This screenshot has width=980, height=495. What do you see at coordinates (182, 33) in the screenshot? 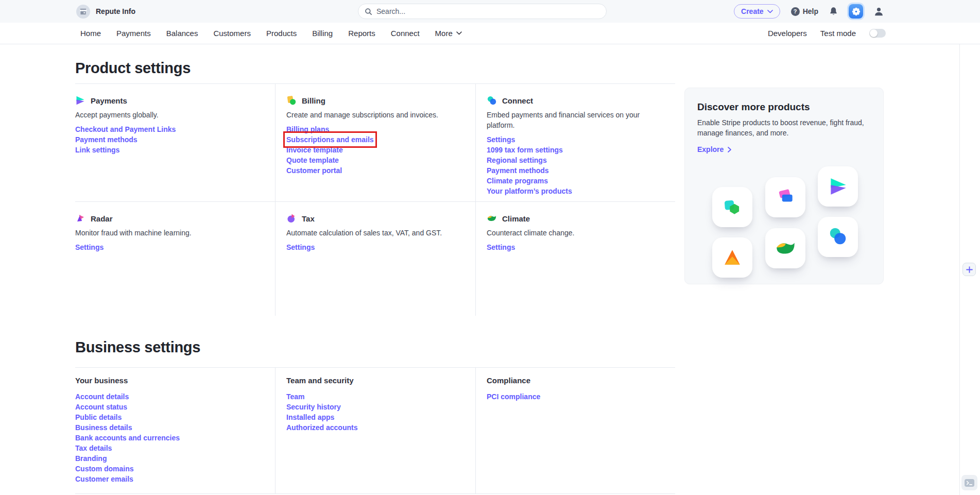
I see `nav-item-balances: Balances` at bounding box center [182, 33].